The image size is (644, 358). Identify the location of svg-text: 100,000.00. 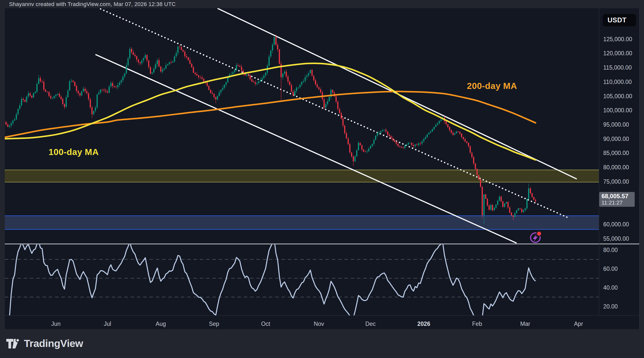
(618, 110).